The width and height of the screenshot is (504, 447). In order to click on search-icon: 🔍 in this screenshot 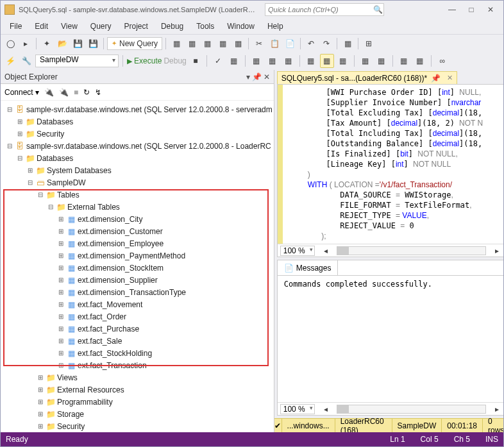, I will do `click(378, 10)`.